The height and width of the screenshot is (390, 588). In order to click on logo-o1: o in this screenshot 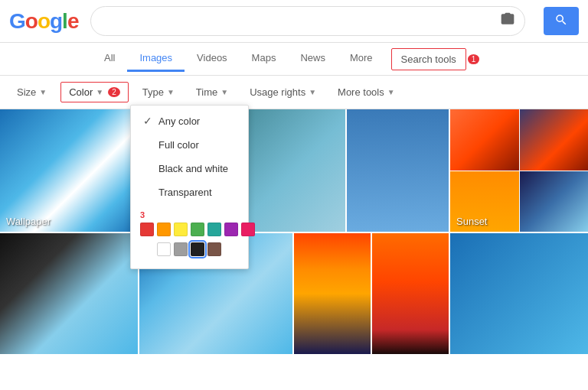, I will do `click(31, 21)`.